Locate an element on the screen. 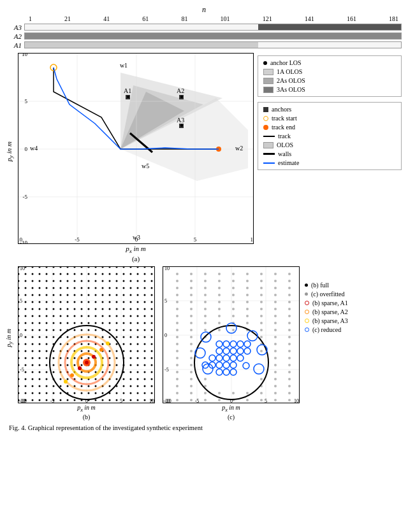 The width and height of the screenshot is (408, 532). svg-text: 0 is located at coordinates (27, 149).